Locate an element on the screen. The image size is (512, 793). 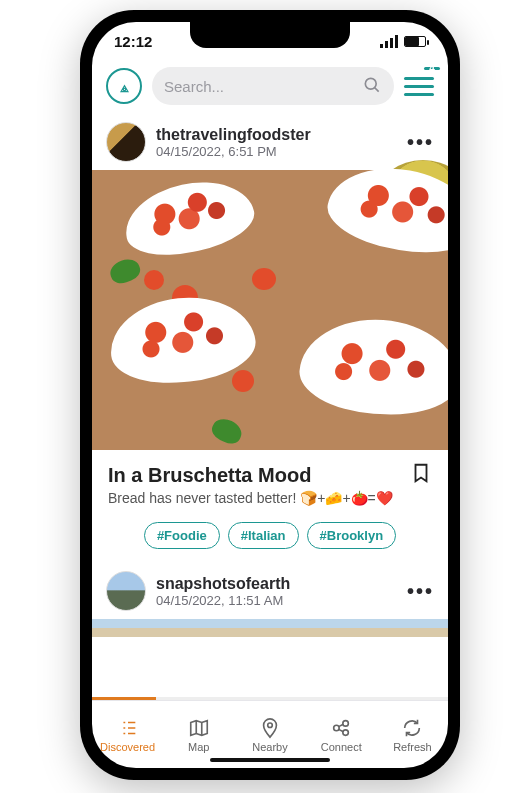
post-meta: thetravelingfoodster 04/15/2022, 6:51 PM is located at coordinates (276, 142).